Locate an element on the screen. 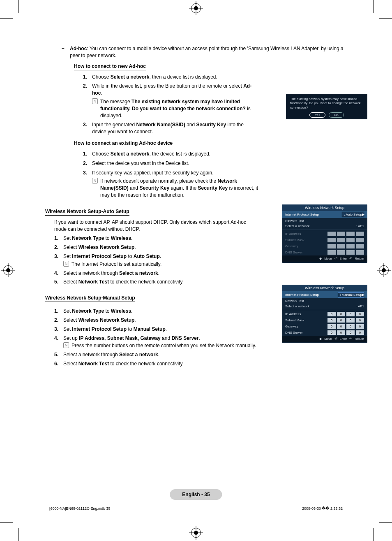 This screenshot has height=541, width=392. tv-dialog-adhoc: The existing network system may have lim… is located at coordinates (327, 107).